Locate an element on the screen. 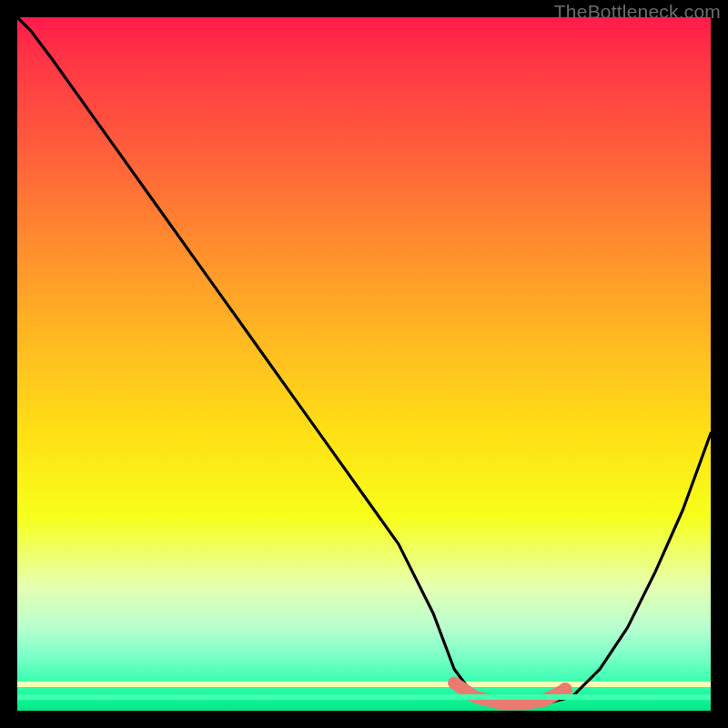 Image resolution: width=728 pixels, height=728 pixels. optimal-zone-endpoint is located at coordinates (565, 690).